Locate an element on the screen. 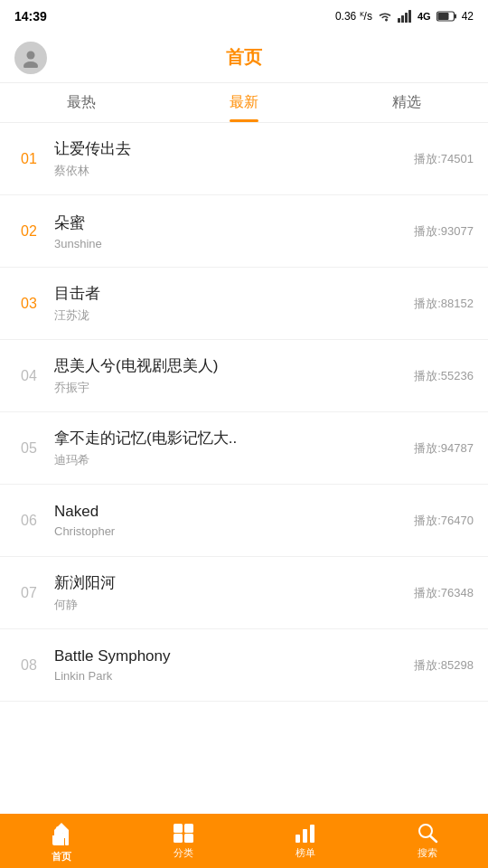  nav-category: 分类 is located at coordinates (183, 841).